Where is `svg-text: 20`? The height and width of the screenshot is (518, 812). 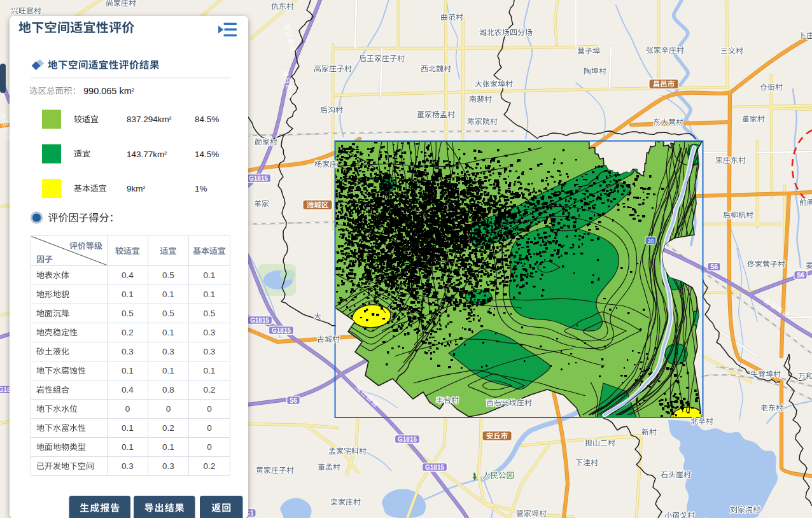 svg-text: 20 is located at coordinates (651, 241).